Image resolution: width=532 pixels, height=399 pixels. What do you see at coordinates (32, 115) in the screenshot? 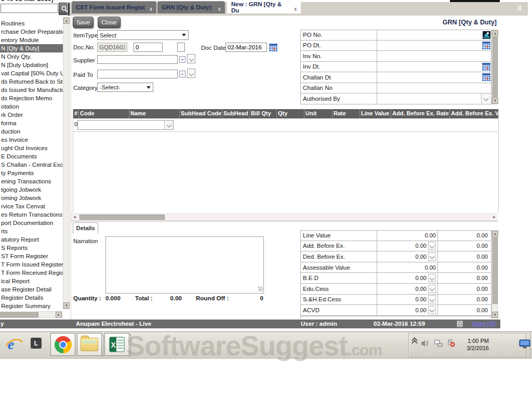
I see `sidebar-item: rk Order` at bounding box center [32, 115].